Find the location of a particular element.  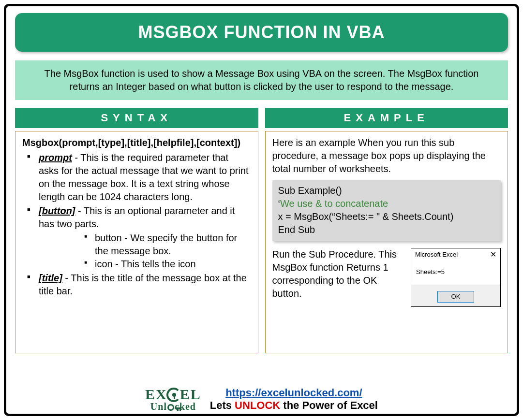

param-prompt: prompt - This is the required parameter … is located at coordinates (138, 177).